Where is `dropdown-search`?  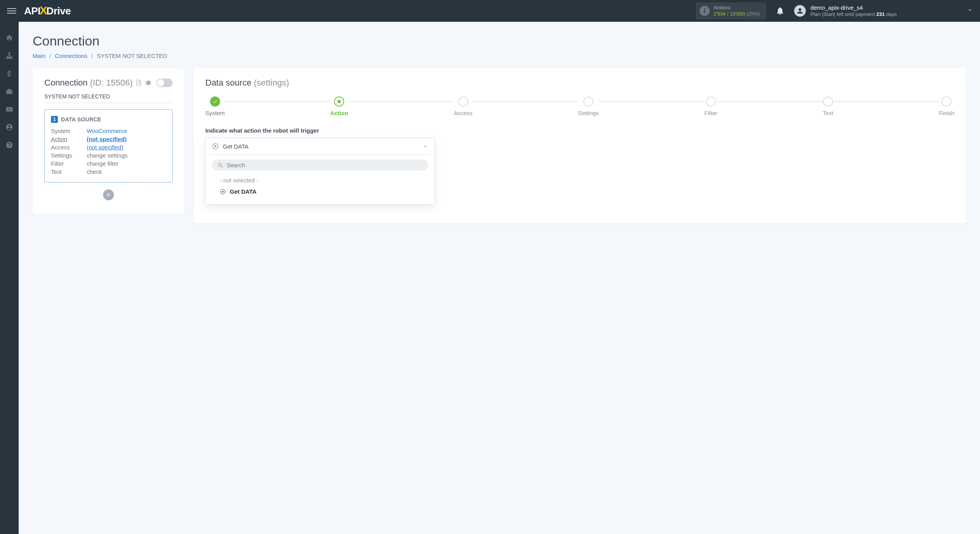
dropdown-search is located at coordinates (320, 165).